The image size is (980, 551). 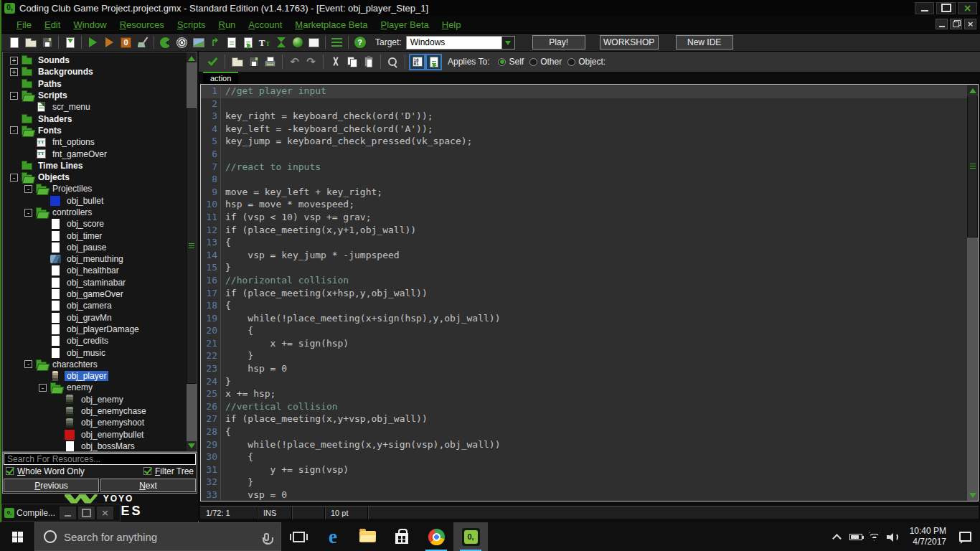 What do you see at coordinates (360, 43) in the screenshot?
I see `help-button` at bounding box center [360, 43].